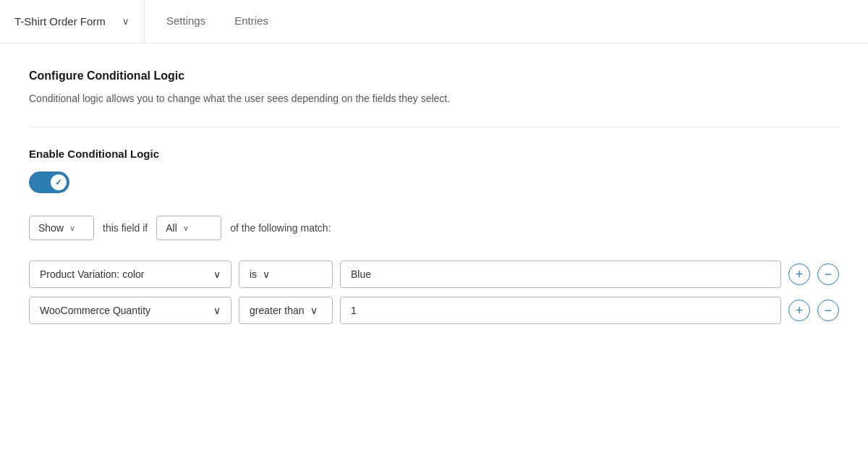 This screenshot has height=466, width=868. What do you see at coordinates (72, 22) in the screenshot?
I see `form-selector: T-Shirt Order Form ∨` at bounding box center [72, 22].